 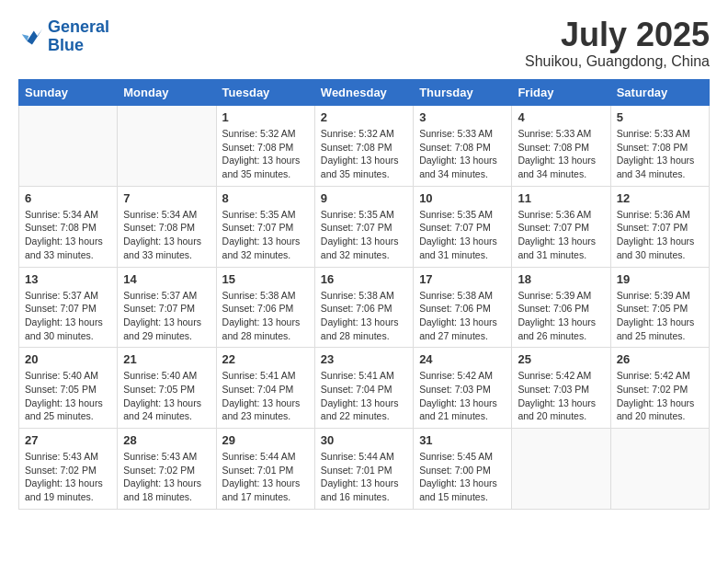 What do you see at coordinates (68, 469) in the screenshot?
I see `calendar-cell: 27Sunrise: 5:43 AMSunset: 7:02 PMDayligh…` at bounding box center [68, 469].